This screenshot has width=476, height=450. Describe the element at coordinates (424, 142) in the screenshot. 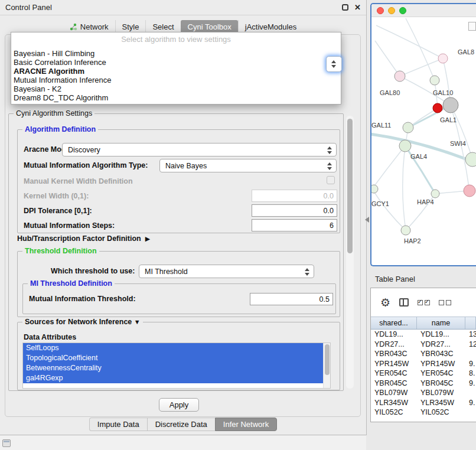

I see `network-canvas: GAL8GAL80GAL10GAL11GAL1SWI4GAL4GCY1HAP4H…` at that location.